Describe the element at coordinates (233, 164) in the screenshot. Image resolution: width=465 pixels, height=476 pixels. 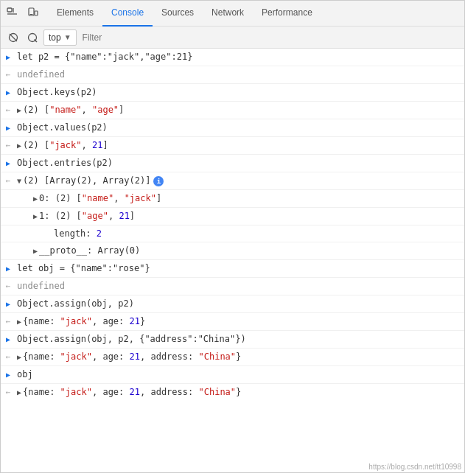
I see `console-line: ▶Object.entries(p2)` at that location.